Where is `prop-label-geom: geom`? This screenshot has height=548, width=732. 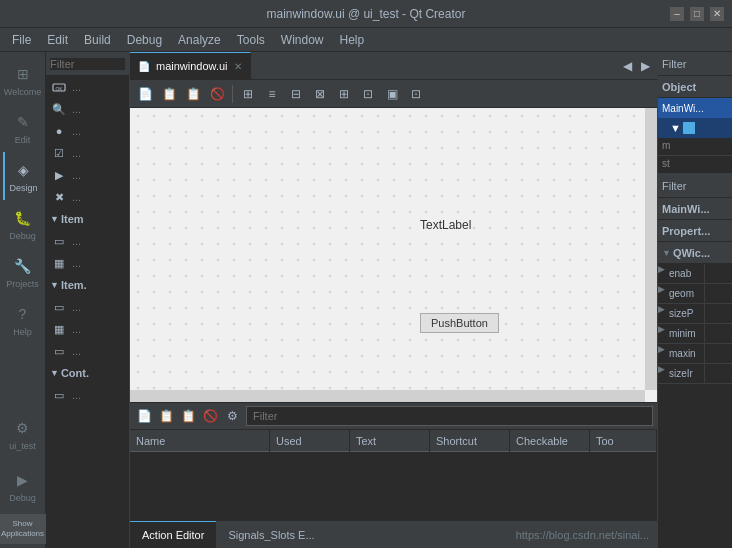 prop-label-geom: geom is located at coordinates (686, 294).